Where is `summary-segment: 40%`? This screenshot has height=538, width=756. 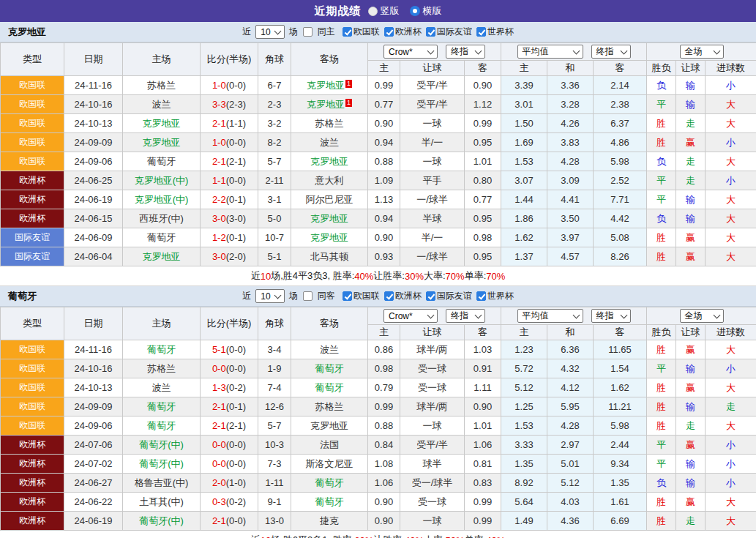 summary-segment: 40% is located at coordinates (414, 537).